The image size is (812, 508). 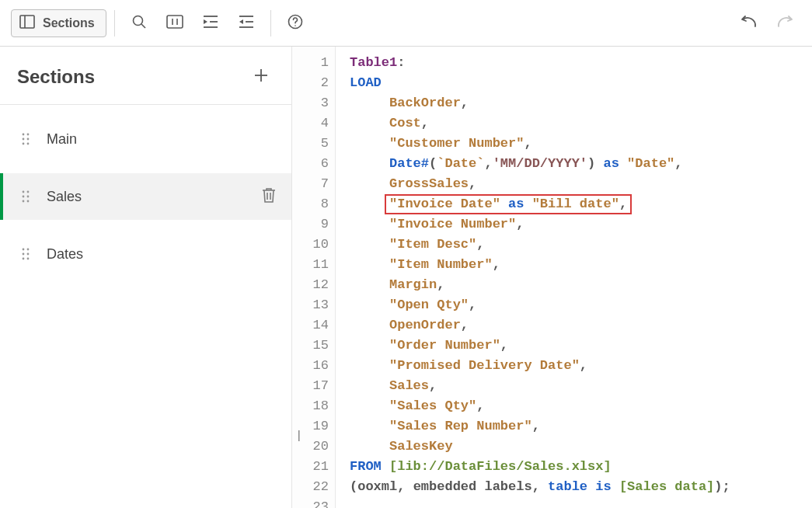 What do you see at coordinates (261, 77) in the screenshot?
I see `plus-icon` at bounding box center [261, 77].